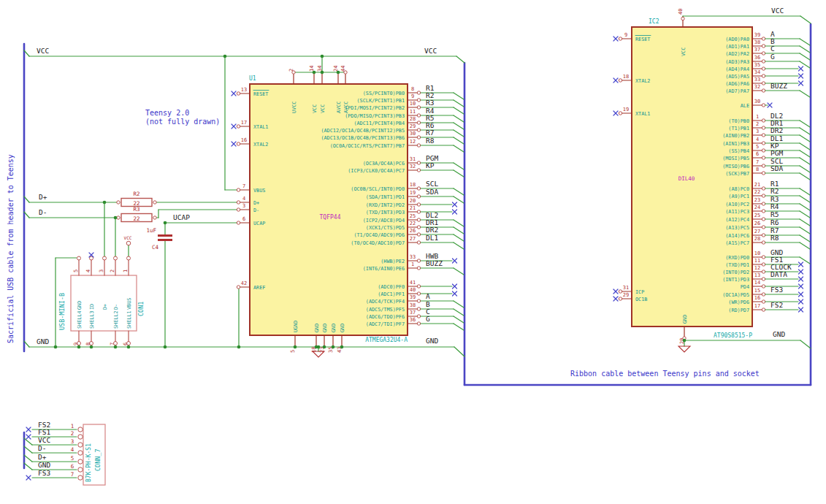 Image resolution: width=826 pixels, height=504 pixels. What do you see at coordinates (391, 287) in the screenshot?
I see `pin-name: (ADC0)PF0` at bounding box center [391, 287].